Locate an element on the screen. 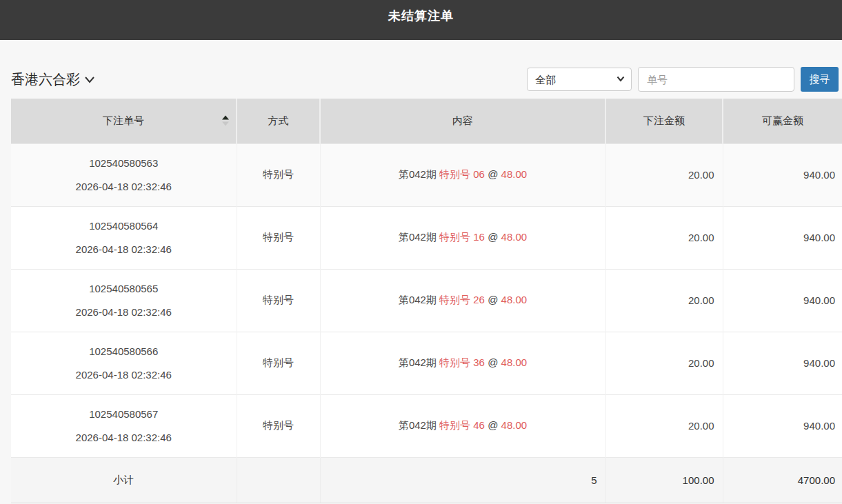  page-title: 未结算注单 is located at coordinates (421, 16).